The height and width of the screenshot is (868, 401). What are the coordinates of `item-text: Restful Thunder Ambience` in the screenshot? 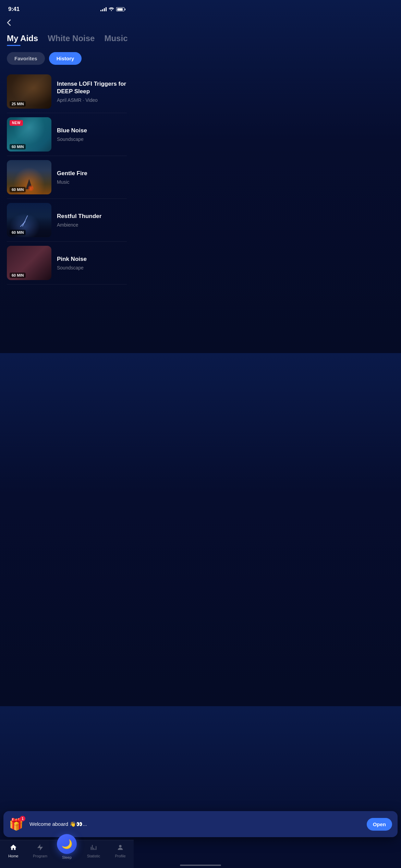 It's located at (92, 220).